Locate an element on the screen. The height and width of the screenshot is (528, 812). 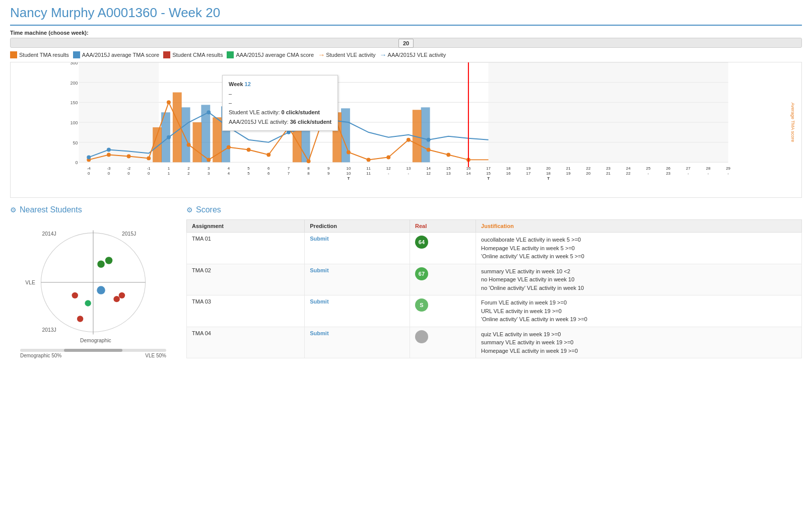
svg-text: 2 is located at coordinates (188, 168).